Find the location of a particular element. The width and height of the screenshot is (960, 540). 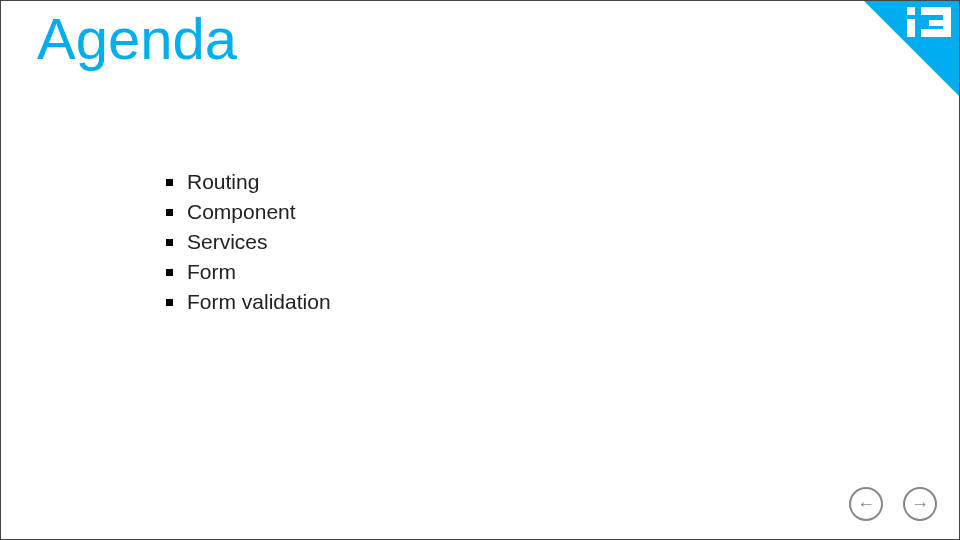

list-item: Form validation is located at coordinates (248, 302).